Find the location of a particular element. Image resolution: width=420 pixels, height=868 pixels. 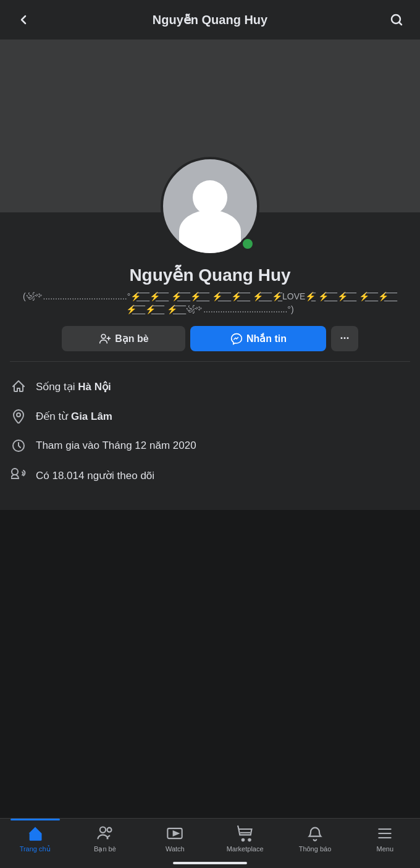

location-from: Đến từ Gia Lâm is located at coordinates (210, 416).